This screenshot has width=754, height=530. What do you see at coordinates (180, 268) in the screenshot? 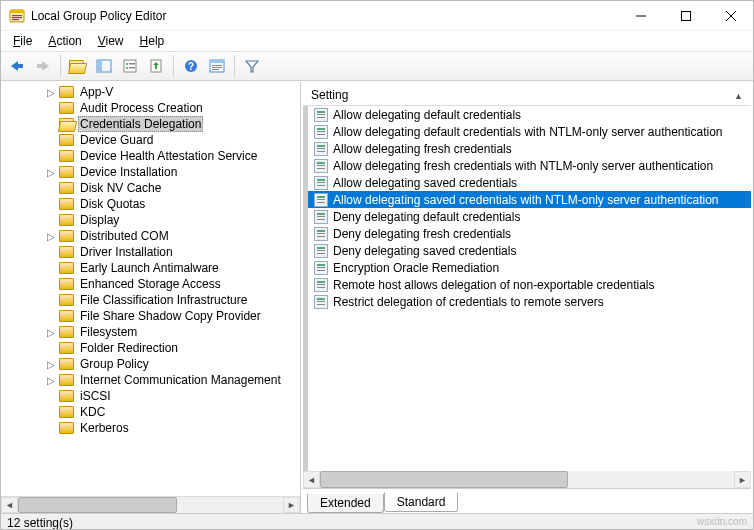
I see `tree-item: Early Launch Antimalware` at bounding box center [180, 268].